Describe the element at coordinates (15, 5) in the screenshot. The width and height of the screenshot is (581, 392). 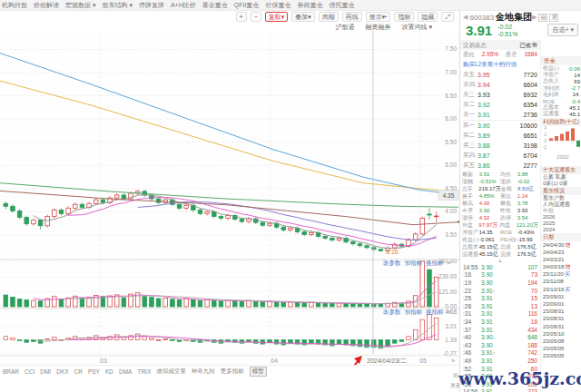
I see `menu-item-0: 机构持股` at that location.